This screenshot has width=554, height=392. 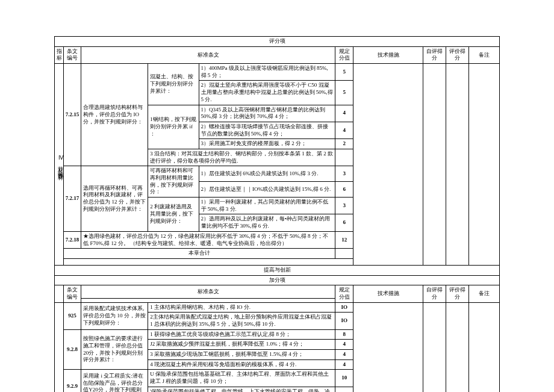 What do you see at coordinates (114, 349) in the screenshot?
I see `clause-928-desc: 按照绿色施工的要求进行施工和管理，评价总分值20分，并按卜列规则分别评分并累计：` at bounding box center [114, 349].